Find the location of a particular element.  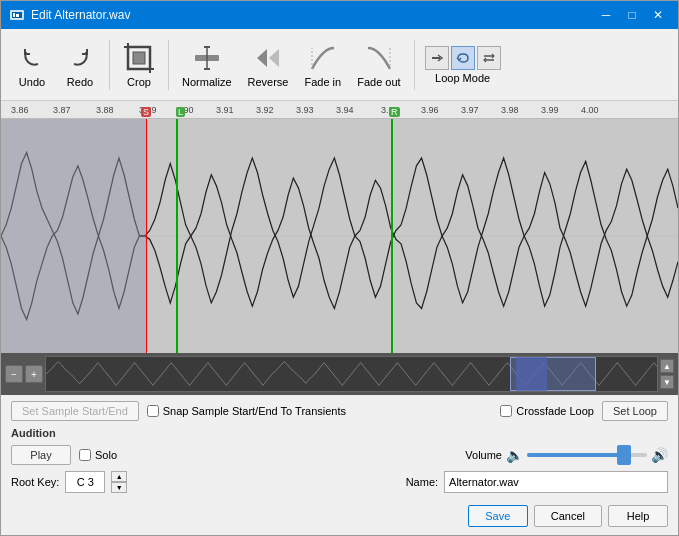

playhead-ruler-marker: S is located at coordinates (146, 112).